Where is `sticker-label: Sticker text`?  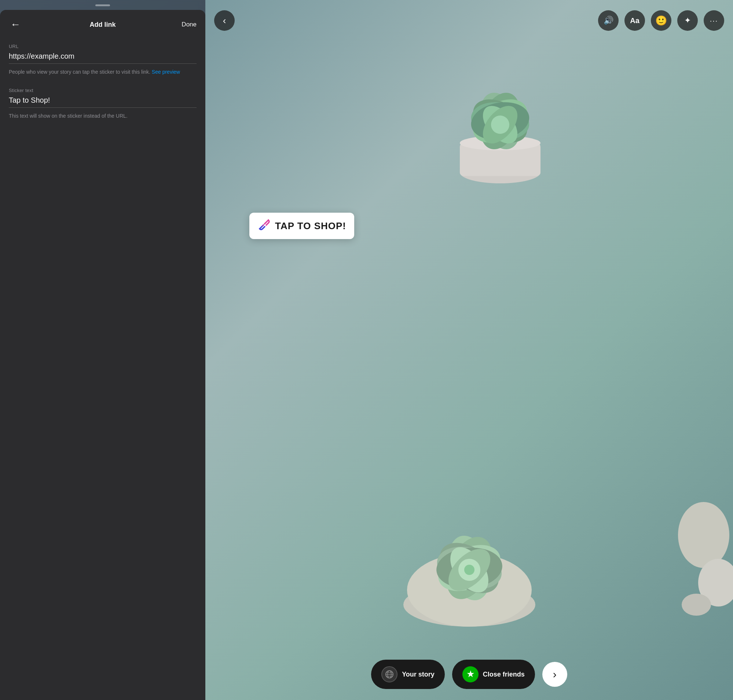 sticker-label: Sticker text is located at coordinates (103, 90).